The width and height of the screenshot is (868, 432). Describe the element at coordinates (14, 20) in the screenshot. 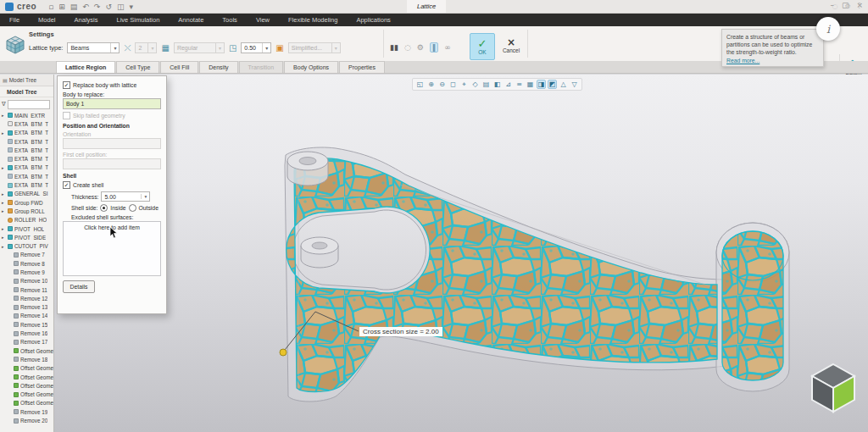

I see `menu-item: File` at that location.